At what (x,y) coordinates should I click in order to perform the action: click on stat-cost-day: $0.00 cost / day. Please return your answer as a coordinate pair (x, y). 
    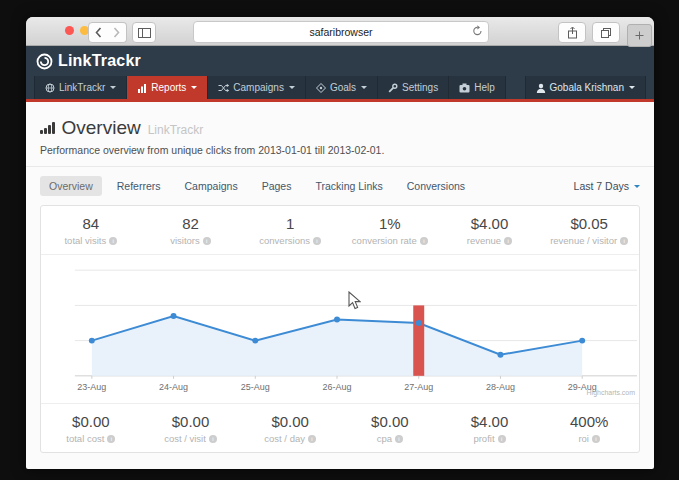
    Looking at the image, I should click on (290, 428).